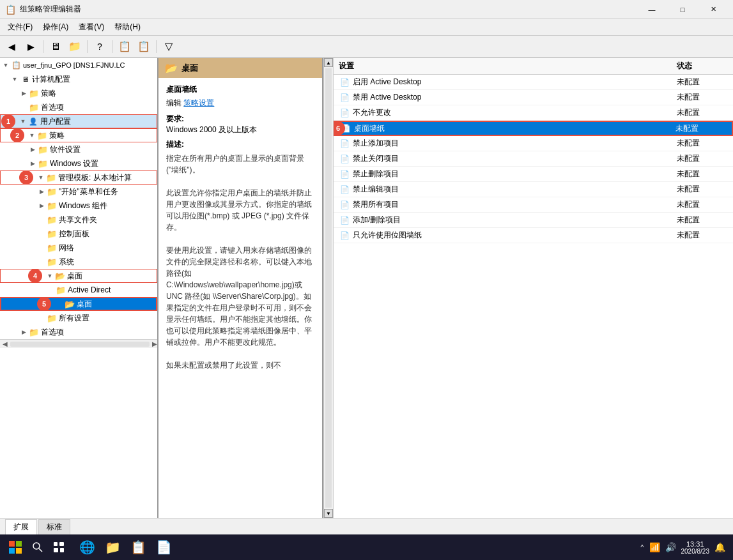  Describe the element at coordinates (79, 304) in the screenshot. I see `tree-desktop-sub: ▶ 📂 桌面` at that location.